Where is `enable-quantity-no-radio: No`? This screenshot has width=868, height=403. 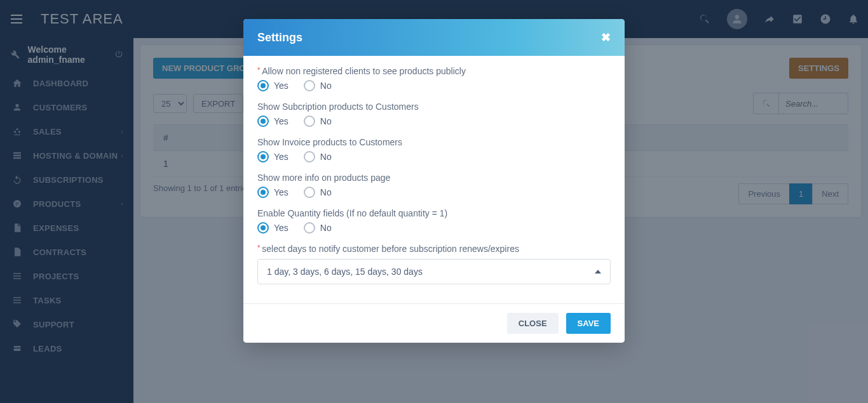 enable-quantity-no-radio: No is located at coordinates (318, 228).